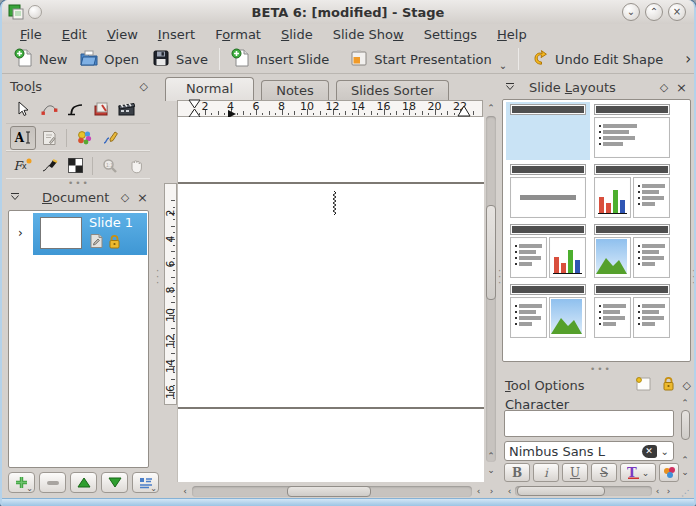 This screenshot has width=696, height=506. Describe the element at coordinates (49, 138) in the screenshot. I see `notes-tool-button` at that location.